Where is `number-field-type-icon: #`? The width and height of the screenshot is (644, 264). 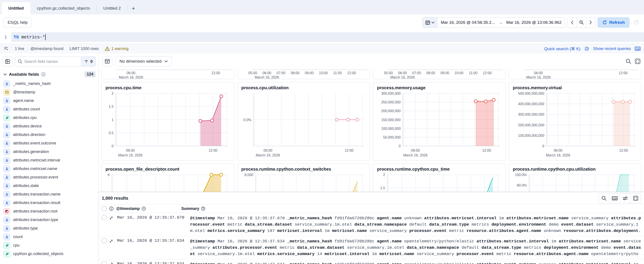
number-field-type-icon: # is located at coordinates (7, 118).